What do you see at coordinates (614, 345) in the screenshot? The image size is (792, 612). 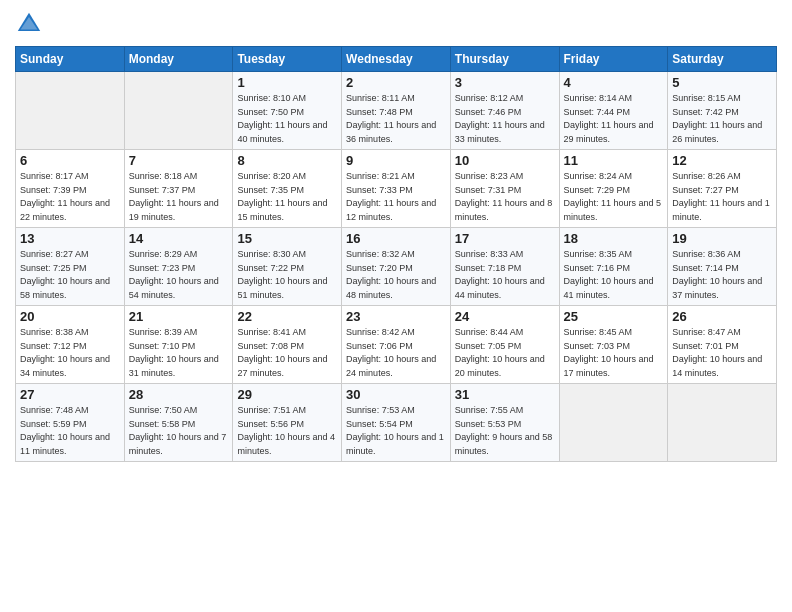 I see `calendar-day-cell: 25Sunrise: 8:45 AMSunset: 7:03 PMDayligh…` at bounding box center [614, 345].